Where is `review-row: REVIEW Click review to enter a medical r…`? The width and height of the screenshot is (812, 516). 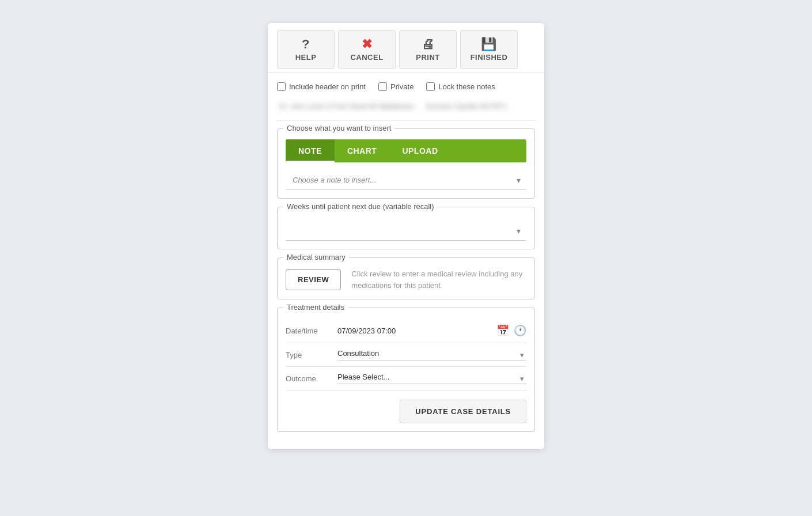
review-row: REVIEW Click review to enter a medical r… is located at coordinates (406, 280).